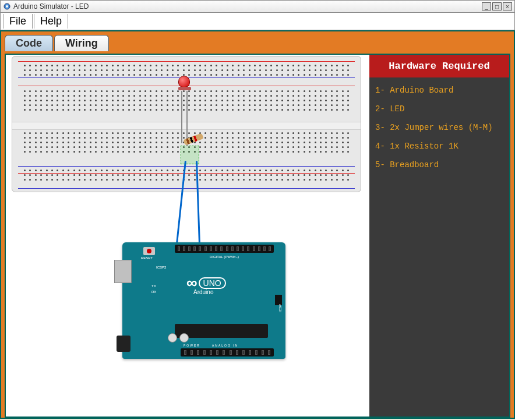 The width and height of the screenshot is (515, 420). What do you see at coordinates (439, 90) in the screenshot?
I see `list-item: 1- Arduino Board` at bounding box center [439, 90].